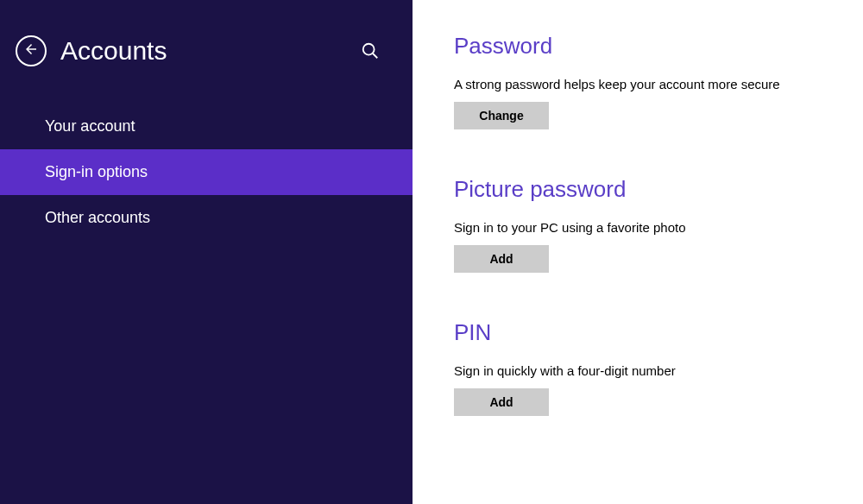  I want to click on sidebar-item-other-accounts: Other accounts, so click(206, 217).